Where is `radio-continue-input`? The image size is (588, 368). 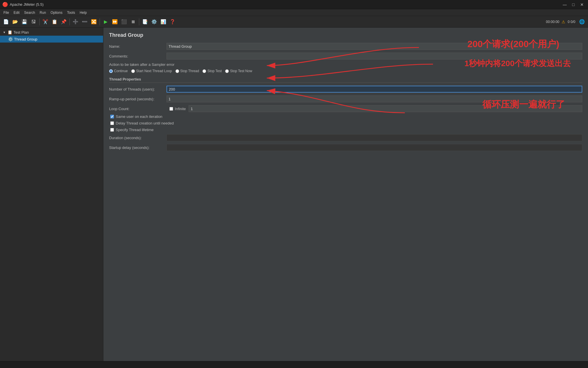 radio-continue-input is located at coordinates (111, 71).